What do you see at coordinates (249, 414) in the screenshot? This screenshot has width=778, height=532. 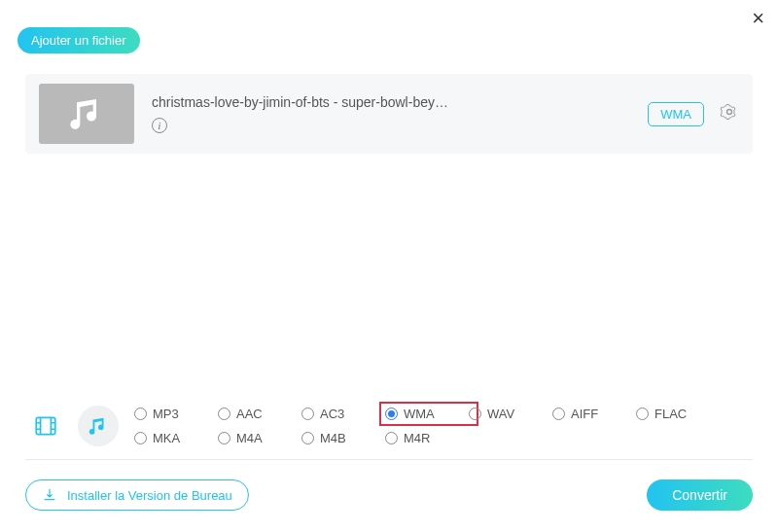 I see `format-label: AAC` at bounding box center [249, 414].